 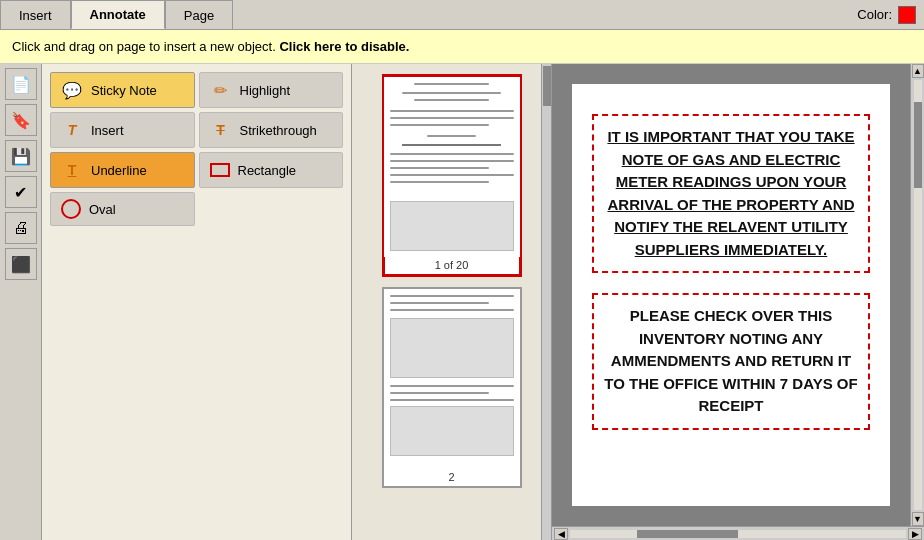 What do you see at coordinates (71, 209) in the screenshot?
I see `oval-icon` at bounding box center [71, 209].